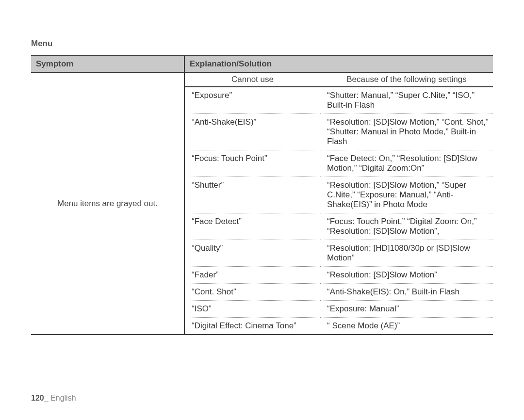 This screenshot has width=524, height=420. Describe the element at coordinates (262, 44) in the screenshot. I see `section-title: Menu` at that location.